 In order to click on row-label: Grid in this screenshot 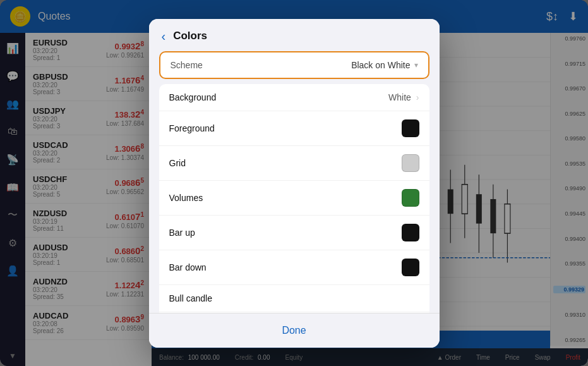, I will do `click(177, 163)`.